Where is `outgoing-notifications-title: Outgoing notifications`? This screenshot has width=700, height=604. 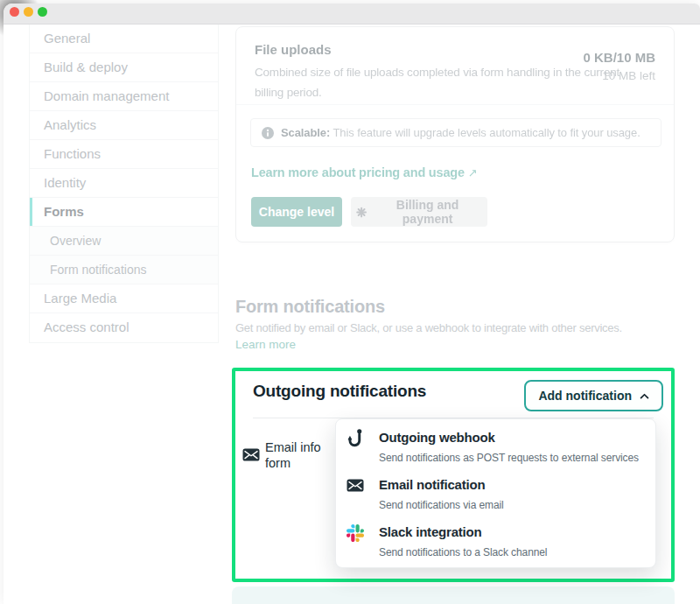 outgoing-notifications-title: Outgoing notifications is located at coordinates (340, 391).